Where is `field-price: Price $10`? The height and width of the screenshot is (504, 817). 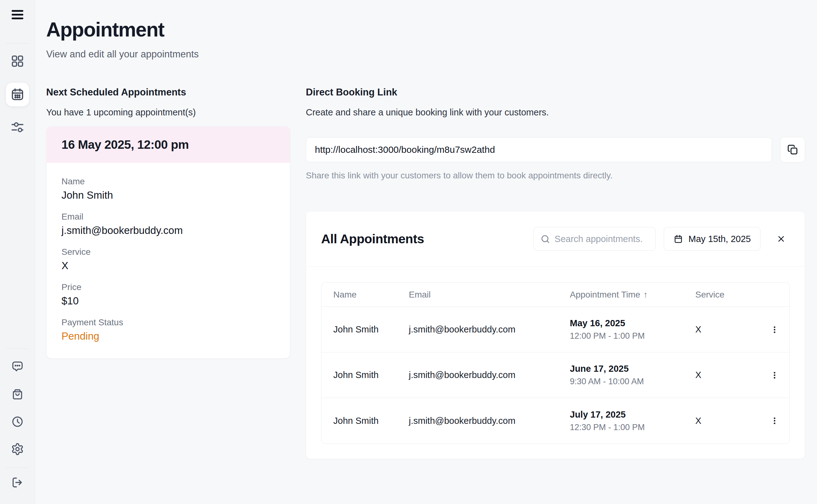 field-price: Price $10 is located at coordinates (168, 295).